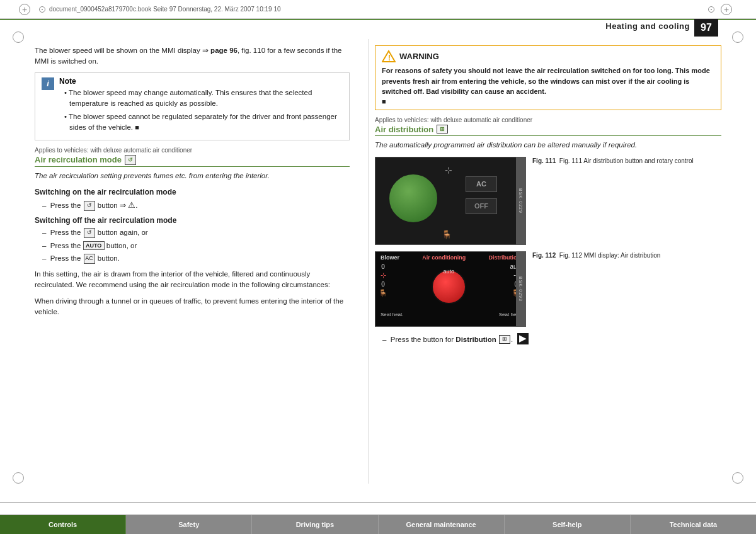  Describe the element at coordinates (383, 287) in the screenshot. I see `mmi-left-icons: 0 ⊹ 0 🪑` at that location.